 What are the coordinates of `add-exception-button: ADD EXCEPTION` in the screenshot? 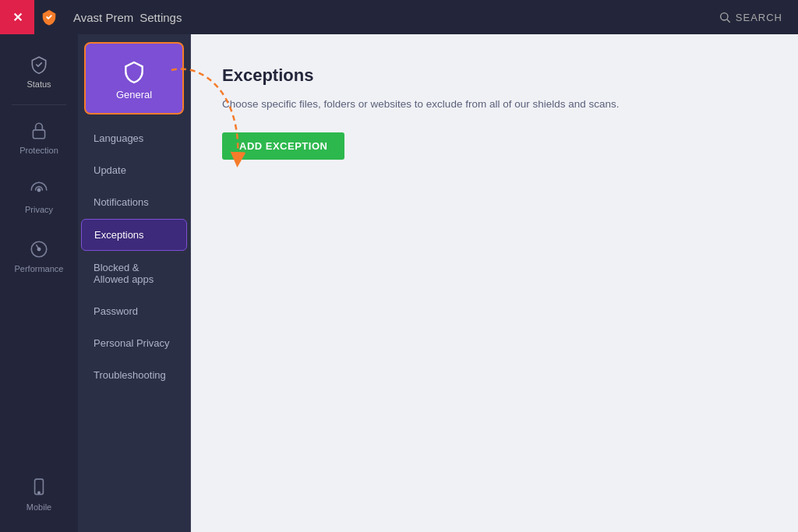 It's located at (284, 146).